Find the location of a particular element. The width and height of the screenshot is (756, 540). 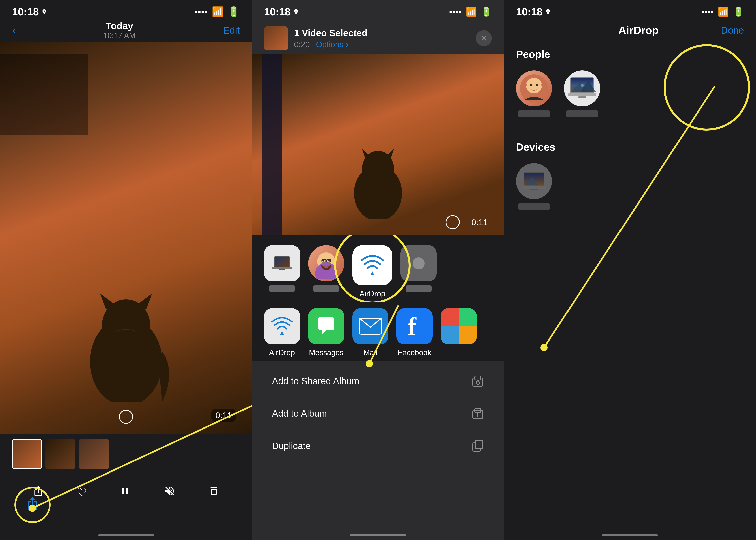

gray-app-icon is located at coordinates (419, 263).